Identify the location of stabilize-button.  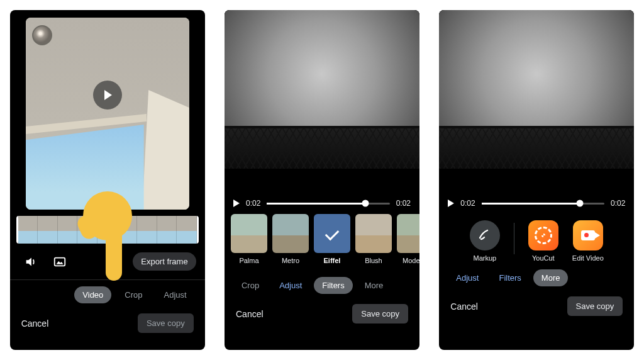
(60, 262).